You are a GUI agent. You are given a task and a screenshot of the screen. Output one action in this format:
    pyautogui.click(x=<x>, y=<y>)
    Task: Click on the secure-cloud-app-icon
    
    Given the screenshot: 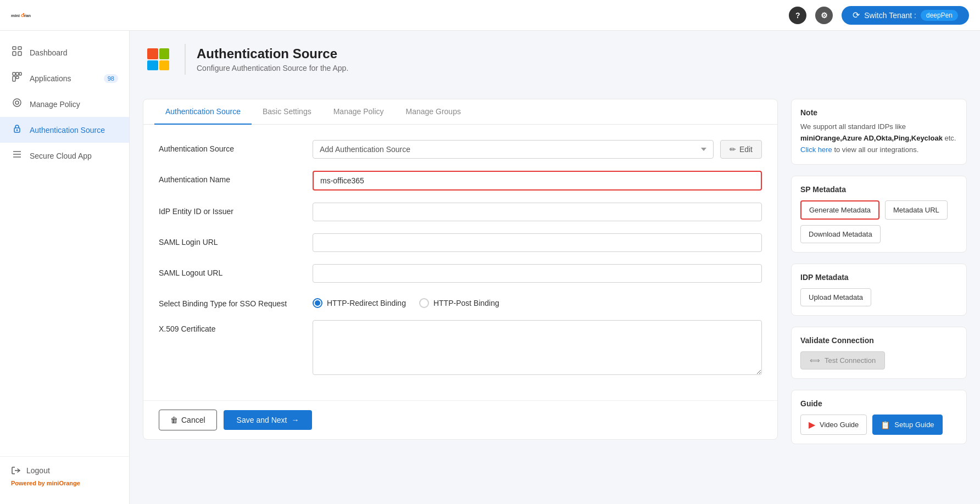 What is the action you would take?
    pyautogui.click(x=17, y=156)
    